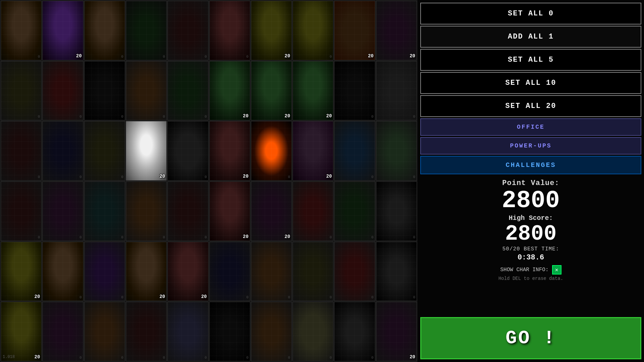 This screenshot has width=644, height=362. I want to click on char-cell-25: 0, so click(188, 151).